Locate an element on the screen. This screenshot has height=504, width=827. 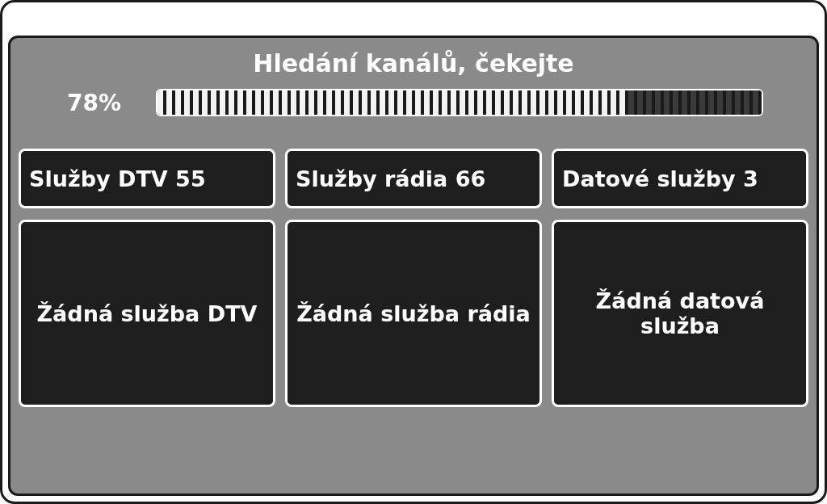
progress-row: 78% is located at coordinates (414, 103).